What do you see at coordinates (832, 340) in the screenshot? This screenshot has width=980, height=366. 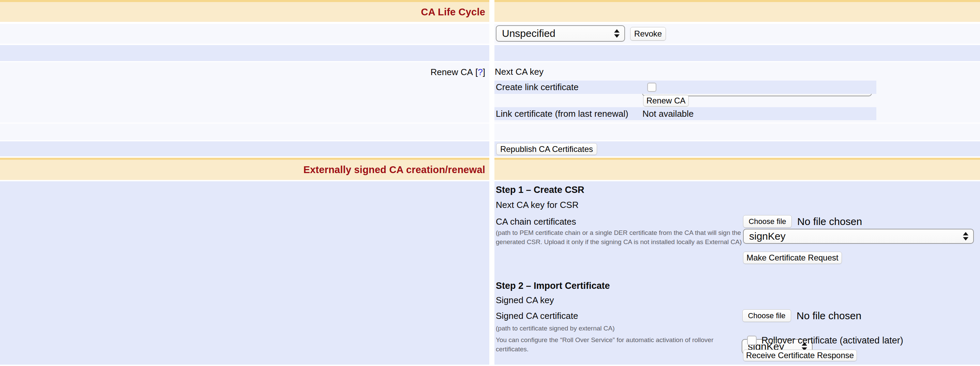 I see `rollover-certificate-label: Rollover certificate (activated later)` at bounding box center [832, 340].